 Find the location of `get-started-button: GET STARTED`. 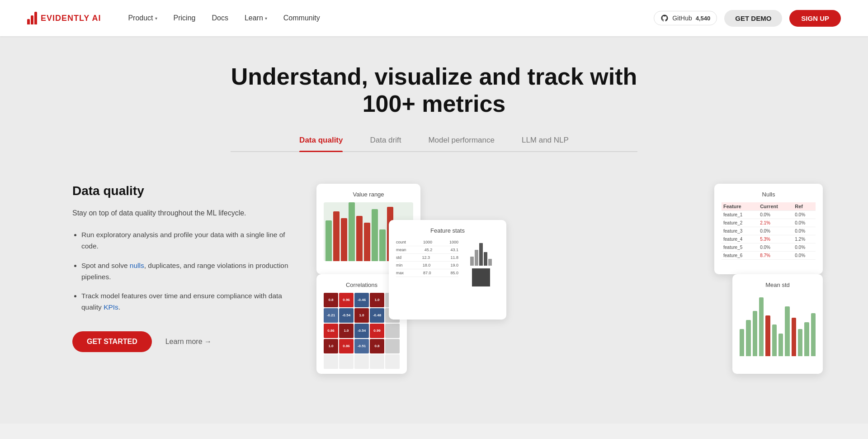

get-started-button: GET STARTED is located at coordinates (112, 342).